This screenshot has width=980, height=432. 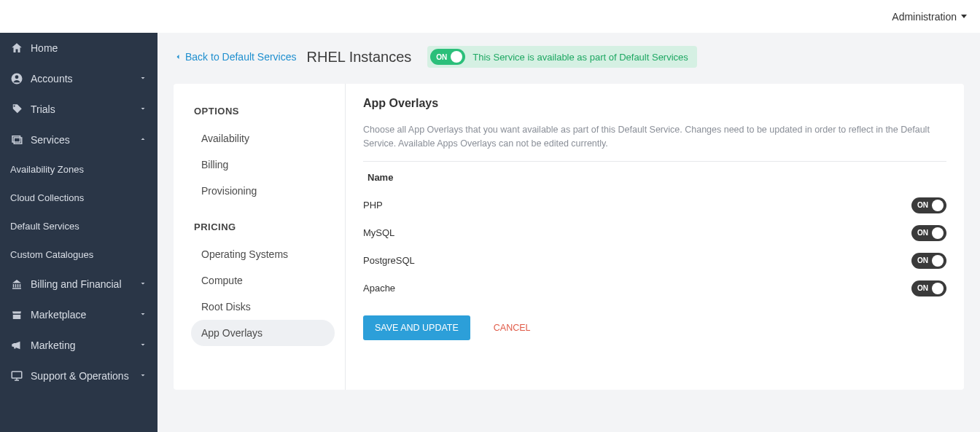 What do you see at coordinates (44, 48) in the screenshot?
I see `sidebar-item-label: Home` at bounding box center [44, 48].